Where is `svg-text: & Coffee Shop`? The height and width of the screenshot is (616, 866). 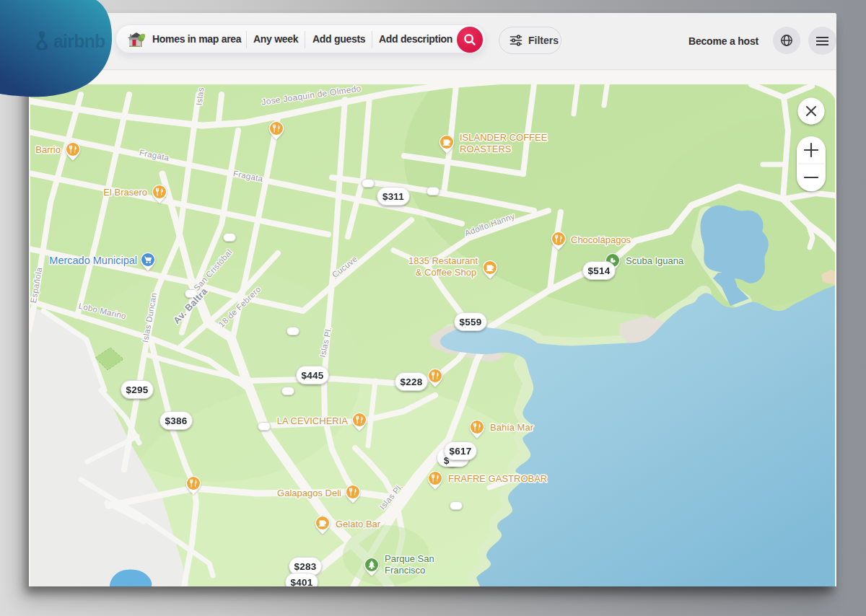
svg-text: & Coffee Shop is located at coordinates (446, 273).